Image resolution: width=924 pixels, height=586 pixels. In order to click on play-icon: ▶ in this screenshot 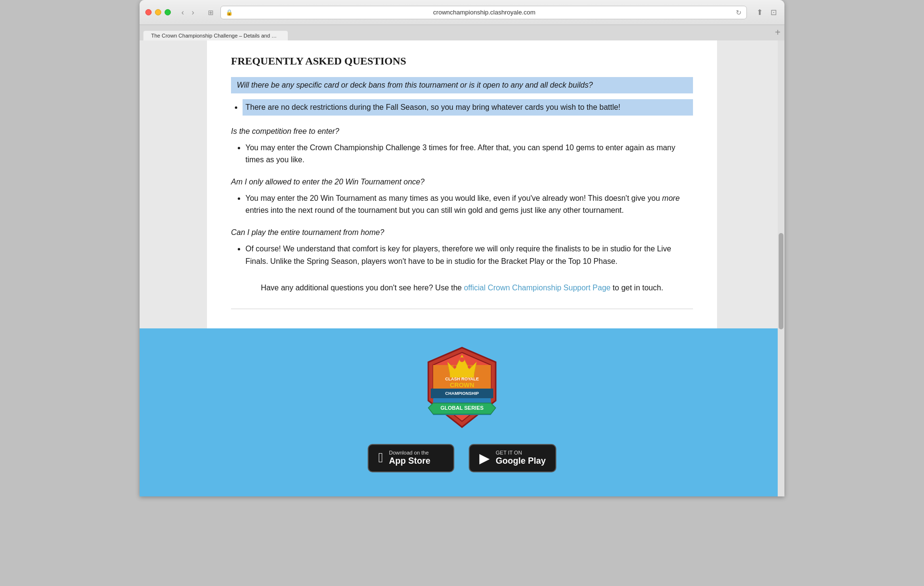, I will do `click(485, 458)`.